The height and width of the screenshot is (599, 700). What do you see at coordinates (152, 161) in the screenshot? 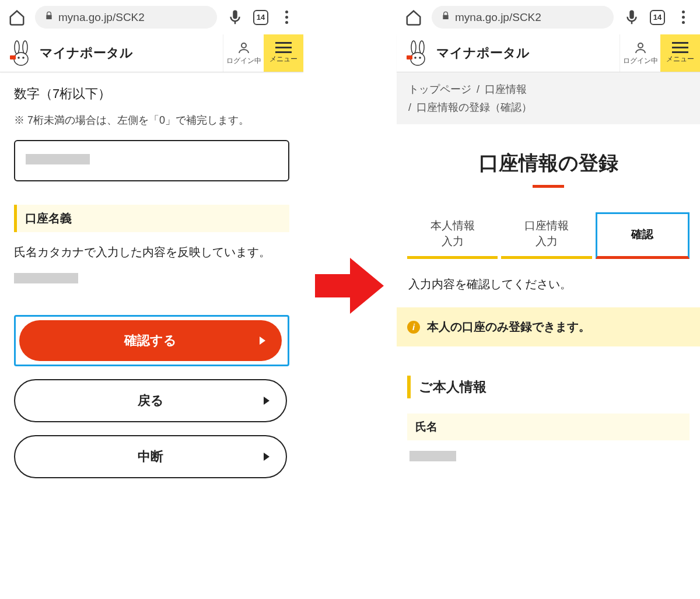
I see `account-number-input` at bounding box center [152, 161].